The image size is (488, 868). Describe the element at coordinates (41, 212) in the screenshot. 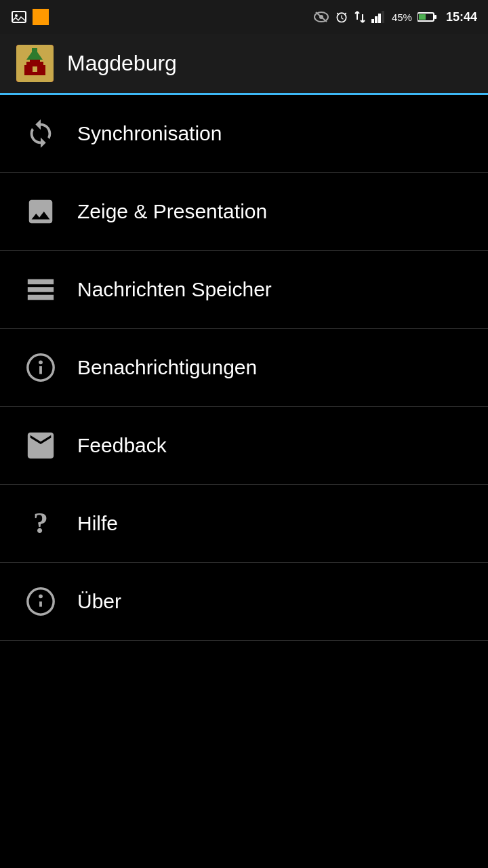

I see `image-icon` at that location.